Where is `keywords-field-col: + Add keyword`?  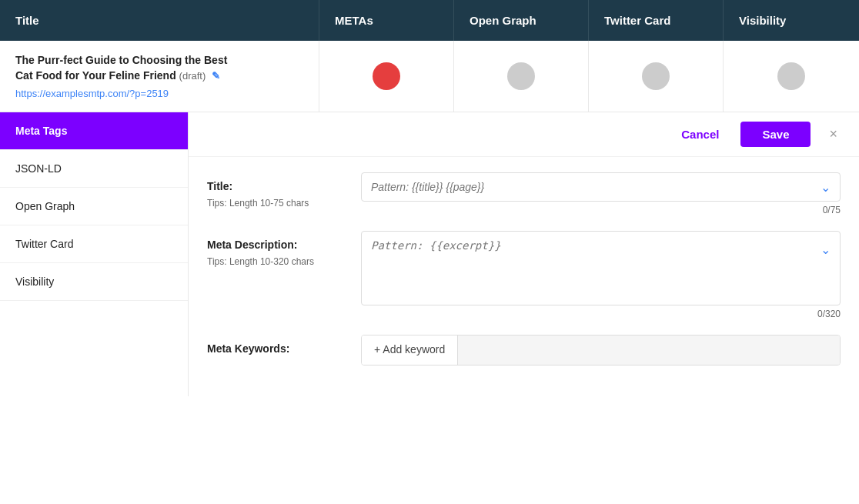 keywords-field-col: + Add keyword is located at coordinates (600, 350).